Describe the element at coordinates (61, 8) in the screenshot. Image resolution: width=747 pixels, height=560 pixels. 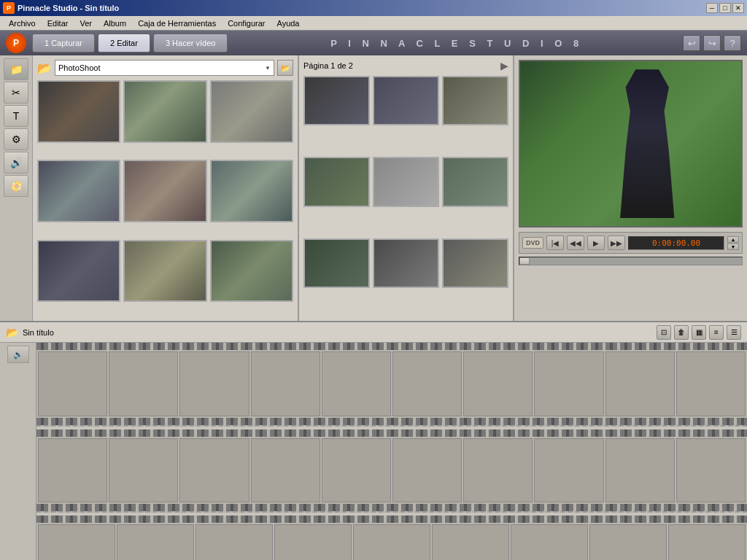
I see `title-bar-left: P Pinnacle Studio - Sin título` at that location.